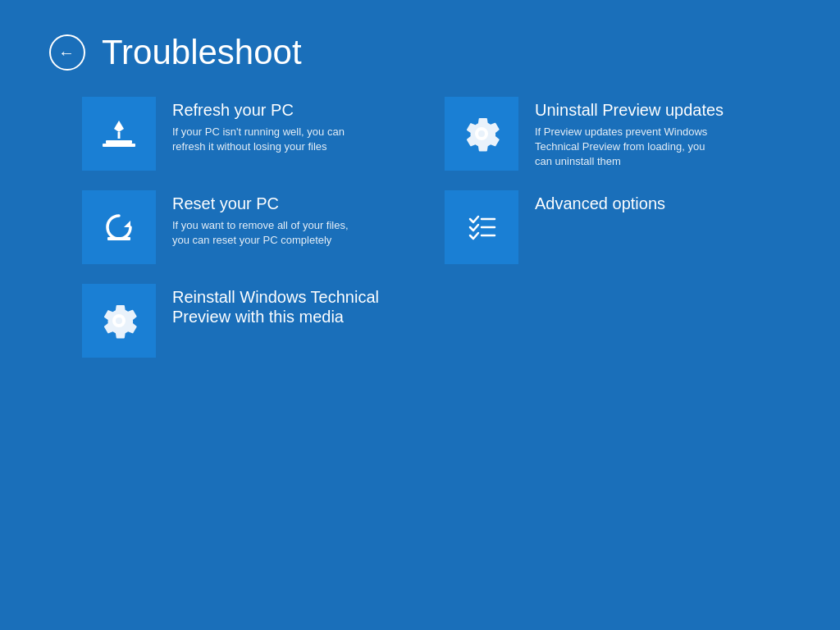 The height and width of the screenshot is (630, 840). Describe the element at coordinates (119, 134) in the screenshot. I see `refresh-pc-icon-box` at that location.